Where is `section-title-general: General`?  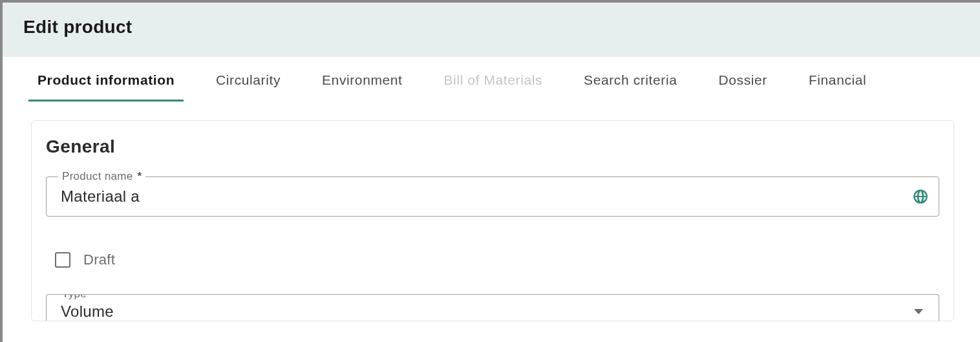 section-title-general: General is located at coordinates (493, 147).